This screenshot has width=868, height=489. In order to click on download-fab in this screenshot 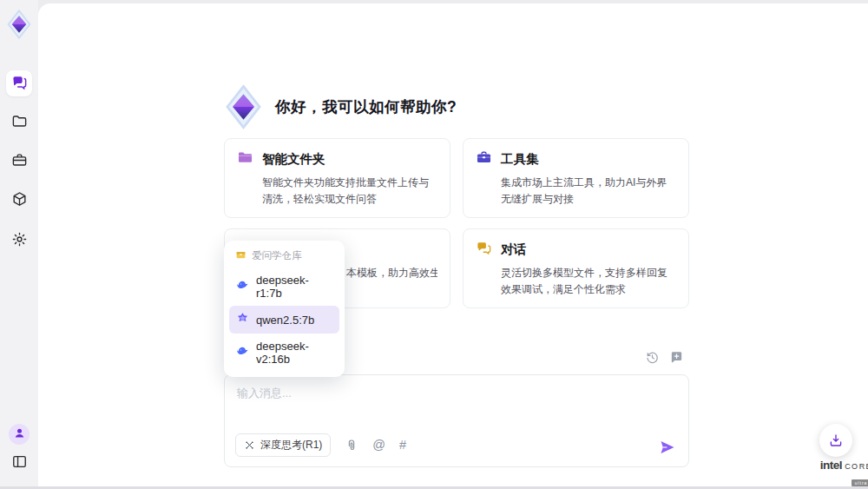, I will do `click(836, 440)`.